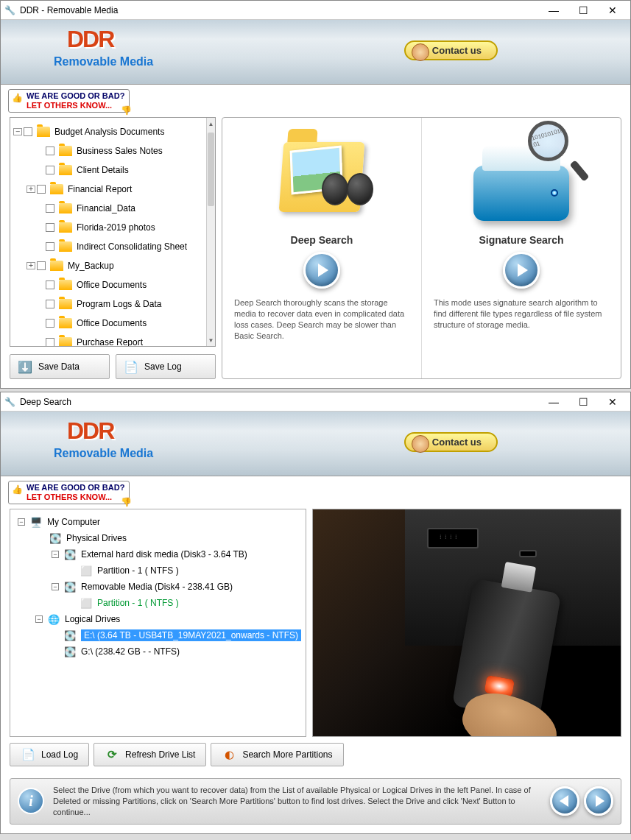  I want to click on load-log-button: 📄 Load Log, so click(49, 755).